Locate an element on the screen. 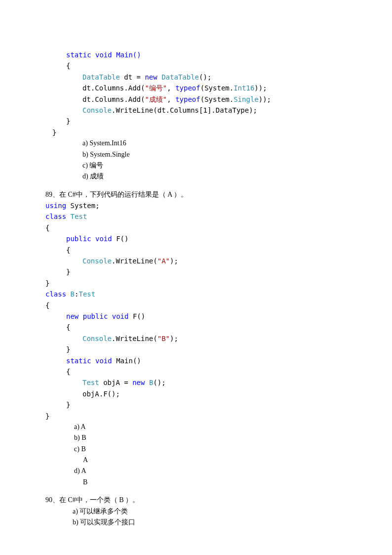 The height and width of the screenshot is (555, 392). string-literal: "编号" is located at coordinates (156, 88).